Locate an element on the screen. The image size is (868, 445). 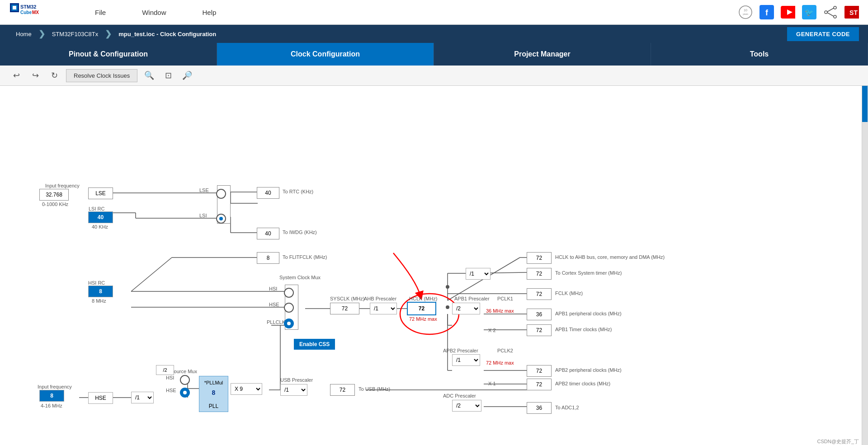
hse-sys-mux-circle is located at coordinates (289, 308).